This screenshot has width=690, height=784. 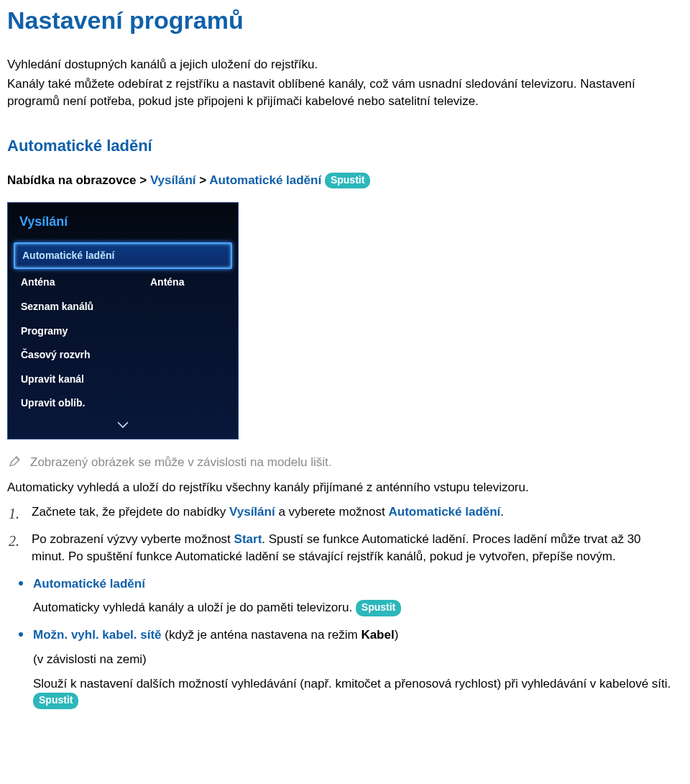 What do you see at coordinates (265, 180) in the screenshot?
I see `breadcrumb-b: Automatické ladění` at bounding box center [265, 180].